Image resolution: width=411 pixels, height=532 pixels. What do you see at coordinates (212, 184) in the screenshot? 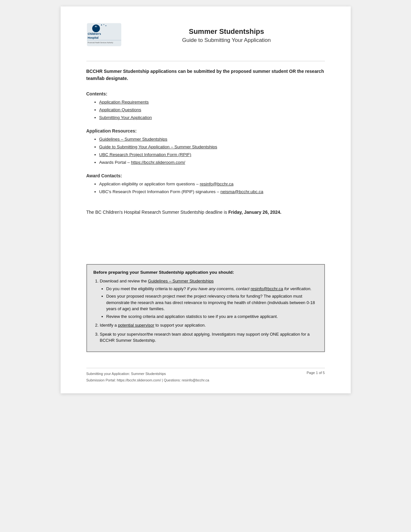
I see `list-item: Application eligibility or application f…` at bounding box center [212, 184].